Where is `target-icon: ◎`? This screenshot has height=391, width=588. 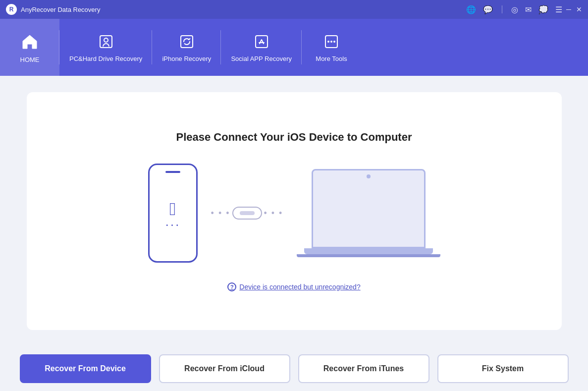 target-icon: ◎ is located at coordinates (515, 10).